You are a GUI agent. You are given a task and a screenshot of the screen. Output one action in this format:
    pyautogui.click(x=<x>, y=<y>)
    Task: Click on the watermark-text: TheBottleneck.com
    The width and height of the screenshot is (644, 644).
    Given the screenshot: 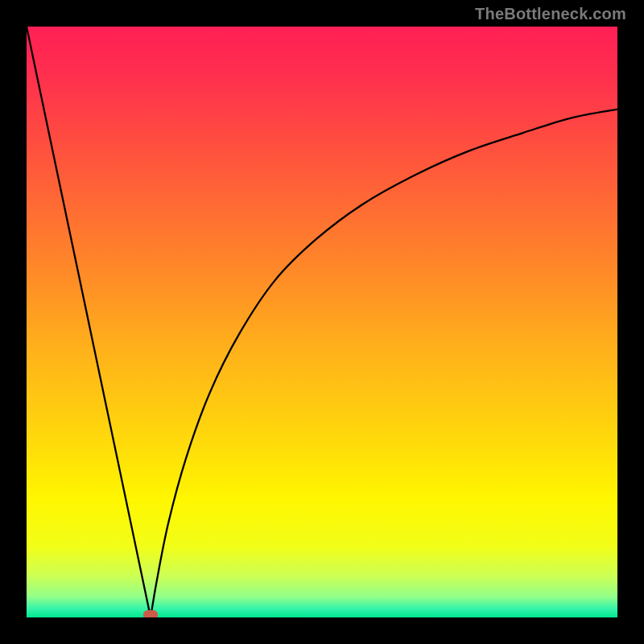 What is the action you would take?
    pyautogui.click(x=551, y=14)
    